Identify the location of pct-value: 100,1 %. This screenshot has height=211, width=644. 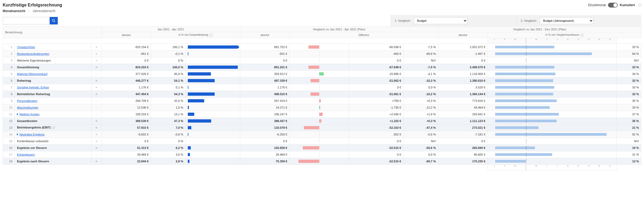
(168, 47).